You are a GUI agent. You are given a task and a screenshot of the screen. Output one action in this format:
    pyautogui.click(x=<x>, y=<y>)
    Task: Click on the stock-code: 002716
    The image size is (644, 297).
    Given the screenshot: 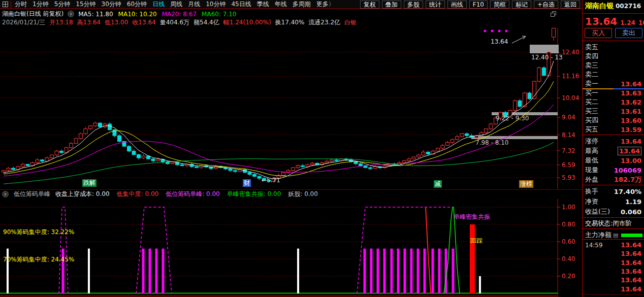 What is the action you would take?
    pyautogui.click(x=628, y=6)
    